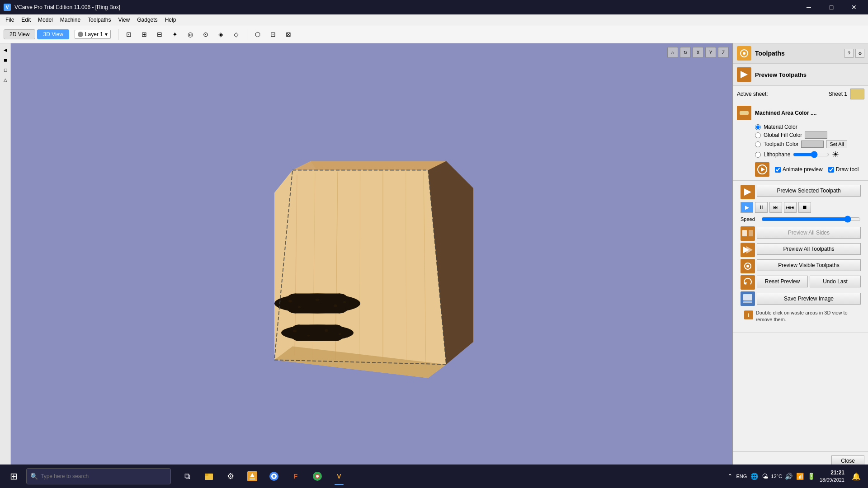  I want to click on stop-button: ⏹, so click(805, 207).